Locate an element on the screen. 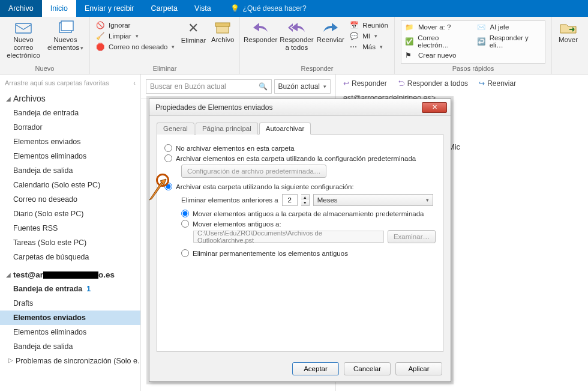  im-button: 💬MI▾ is located at coordinates (369, 36).